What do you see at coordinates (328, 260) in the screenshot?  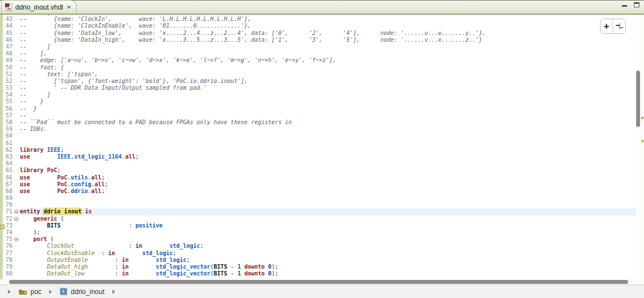 I see `code-text: OutputEnable : in std_logic;` at bounding box center [328, 260].